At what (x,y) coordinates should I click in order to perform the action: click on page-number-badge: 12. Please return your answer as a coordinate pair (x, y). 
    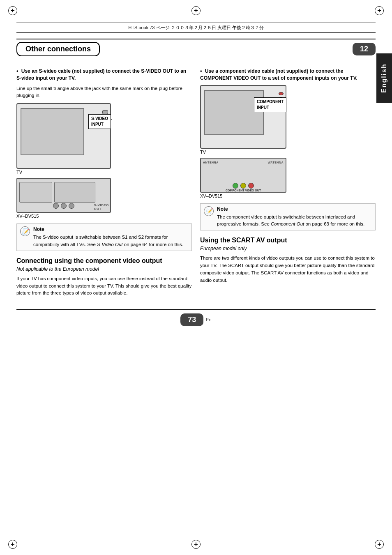
    Looking at the image, I should click on (364, 49).